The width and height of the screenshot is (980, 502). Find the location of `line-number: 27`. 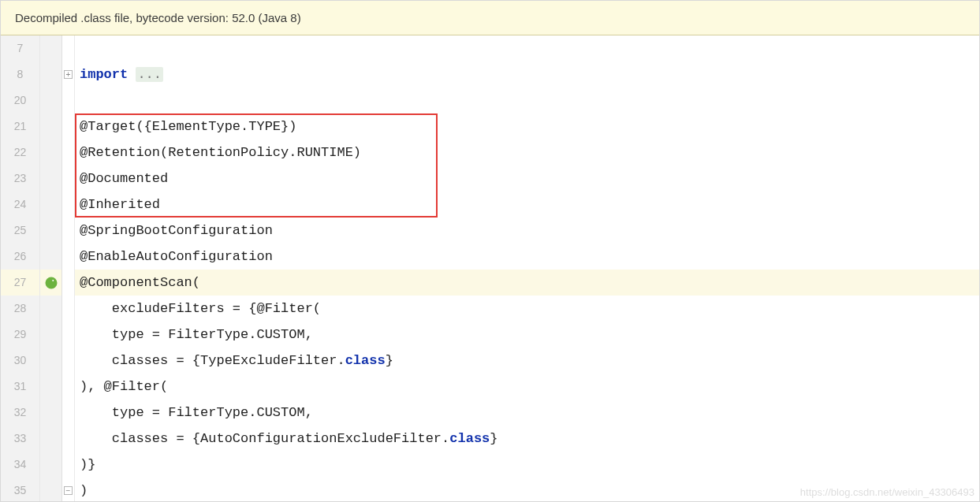

line-number: 27 is located at coordinates (20, 282).